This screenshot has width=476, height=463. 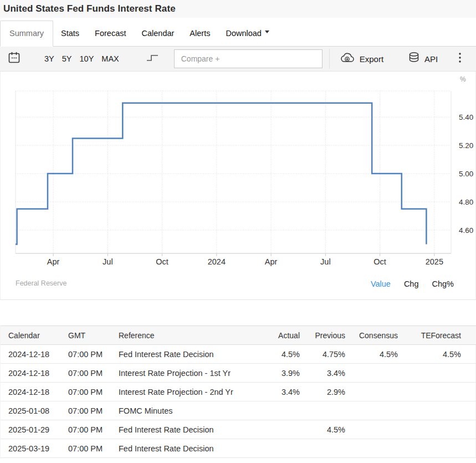 I want to click on chg-pct-link: Chg%, so click(x=443, y=284).